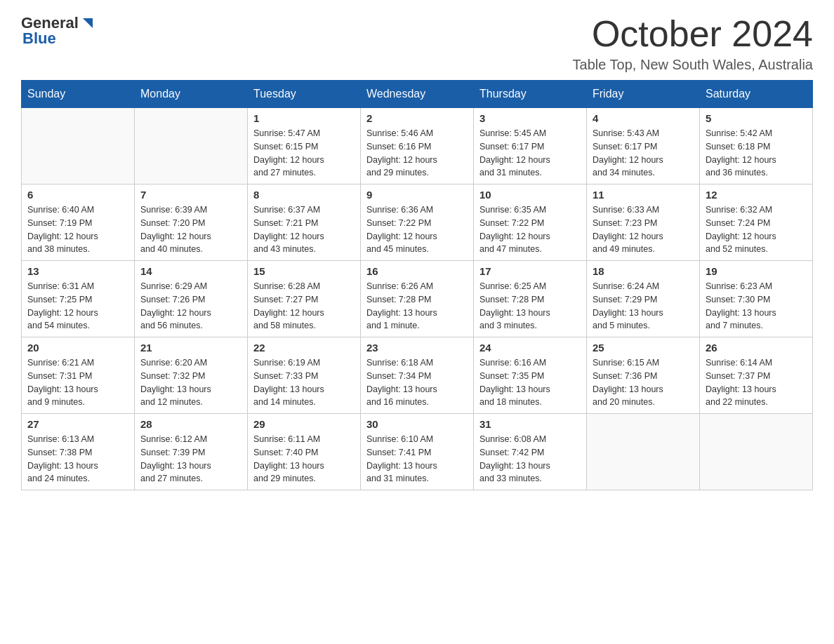  I want to click on calendar-cell: 18Sunrise: 6:24 AM Sunset: 7:29 PM Dayli…, so click(643, 299).